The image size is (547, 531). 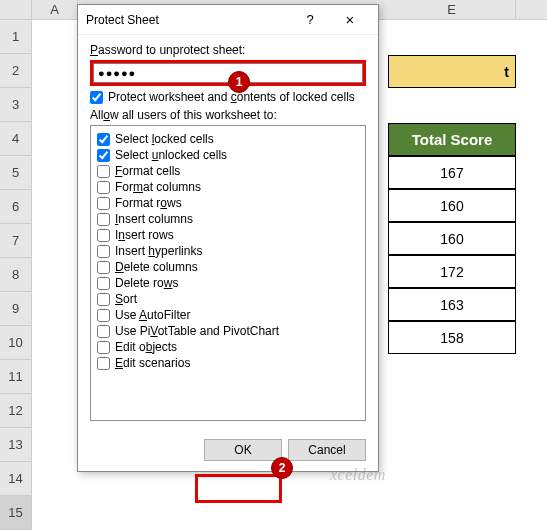 What do you see at coordinates (228, 115) in the screenshot?
I see `allow-users-label: Allow all users of this worksheet to:` at bounding box center [228, 115].